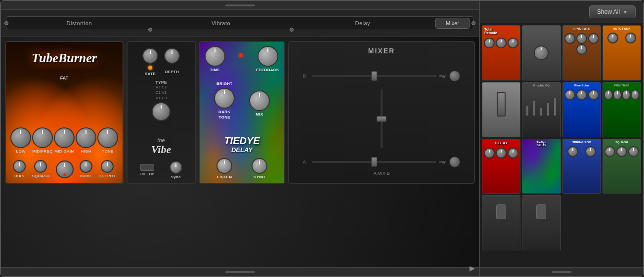 Image resolution: width=644 pixels, height=277 pixels. Describe the element at coordinates (612, 12) in the screenshot. I see `show-all-button: Show All ▼` at that location.